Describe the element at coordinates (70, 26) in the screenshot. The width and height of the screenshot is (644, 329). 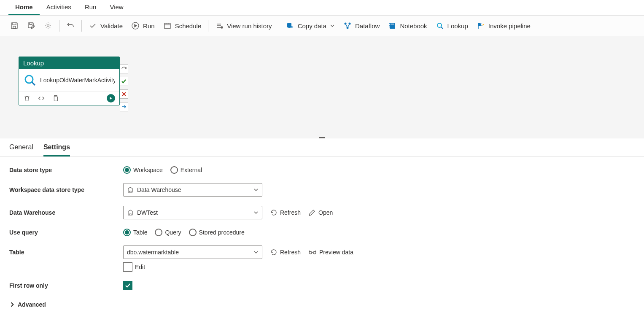
I see `undo-icon` at that location.